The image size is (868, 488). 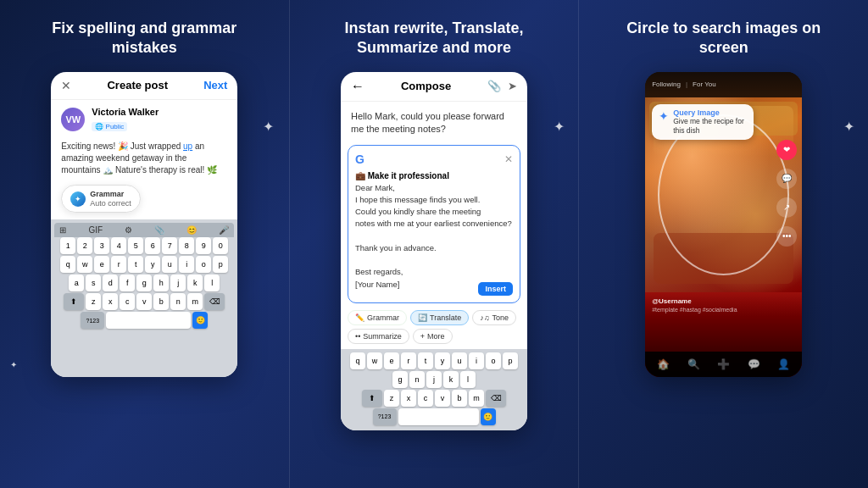 What do you see at coordinates (724, 364) in the screenshot?
I see `nav-add-icon: ➕` at bounding box center [724, 364].